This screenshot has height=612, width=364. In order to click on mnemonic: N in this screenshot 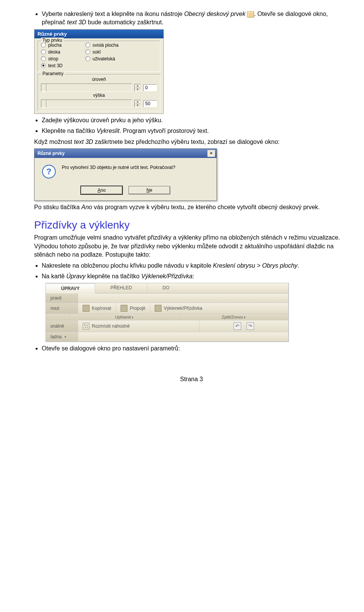, I will do `click(148, 190)`.